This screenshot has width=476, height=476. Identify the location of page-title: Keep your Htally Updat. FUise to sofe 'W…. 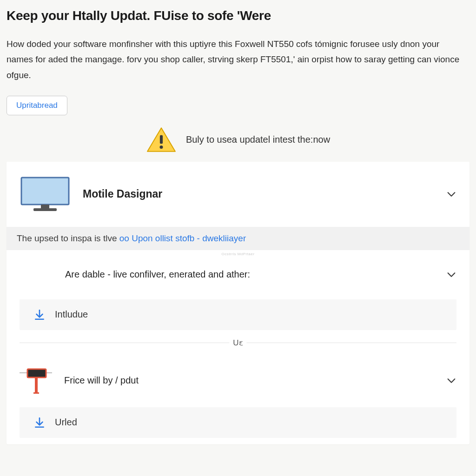
(238, 16).